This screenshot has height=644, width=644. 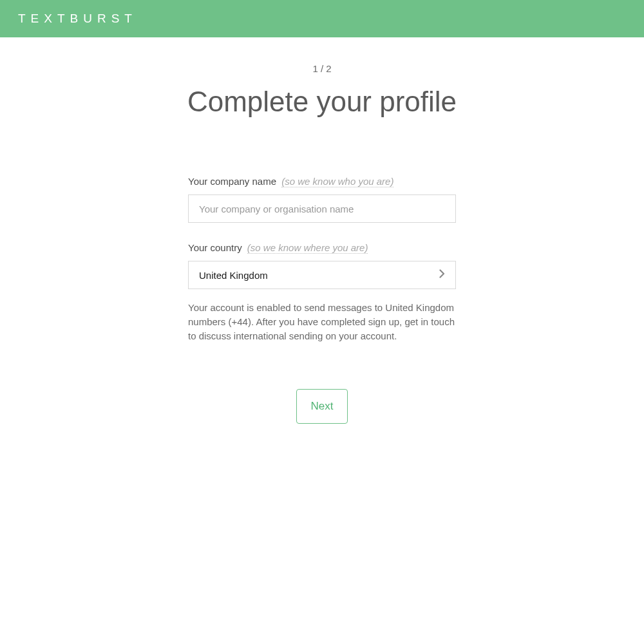 What do you see at coordinates (322, 322) in the screenshot?
I see `country-helper-text: Your account is enabled to send messages…` at bounding box center [322, 322].